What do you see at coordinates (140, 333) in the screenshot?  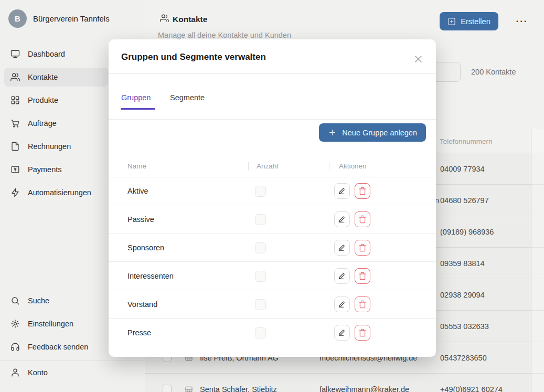 I see `group-name: Presse` at bounding box center [140, 333].